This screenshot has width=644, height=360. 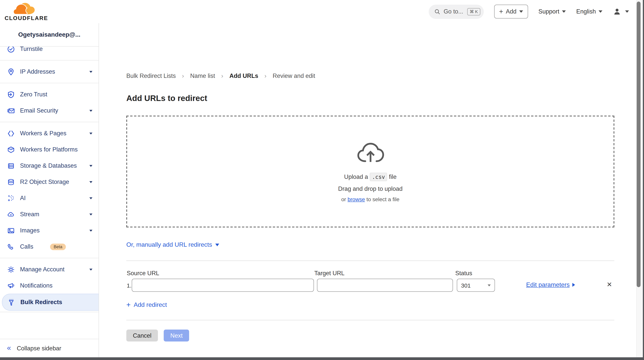 What do you see at coordinates (49, 72) in the screenshot?
I see `sidebar-item-ip-addresses: IP Addresses` at bounding box center [49, 72].